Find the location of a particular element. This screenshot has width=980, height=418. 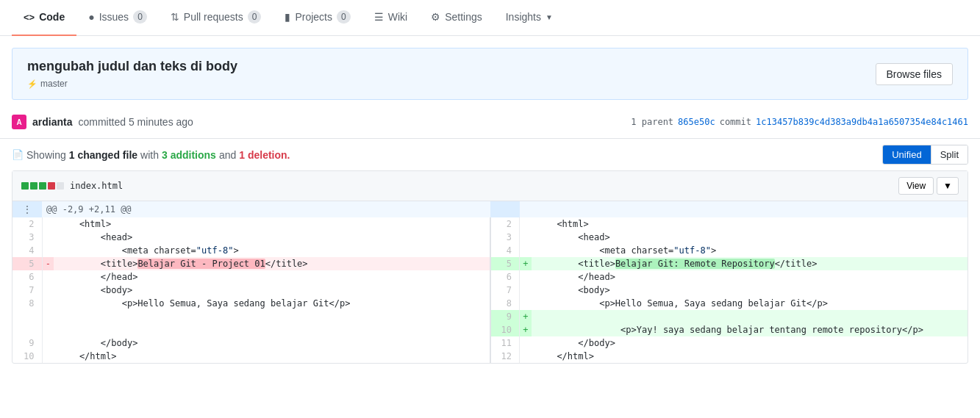

commit-title: mengubah judul dan teks di body is located at coordinates (132, 66).